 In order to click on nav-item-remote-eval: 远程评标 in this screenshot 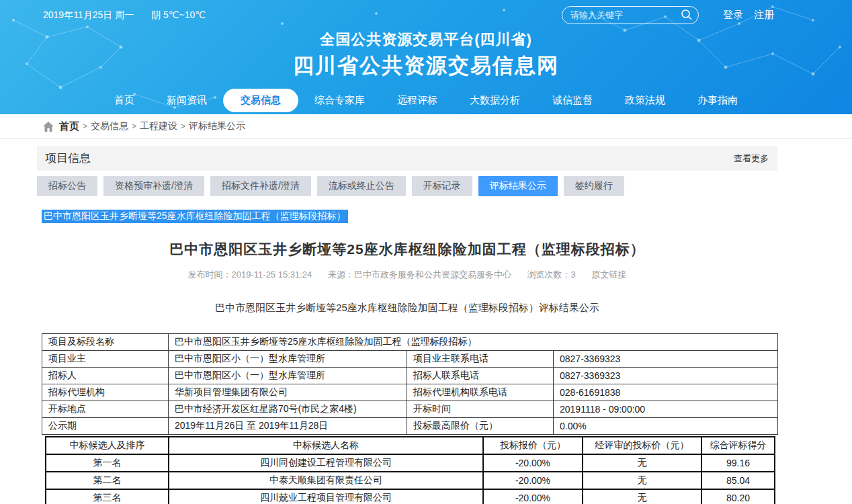, I will do `click(417, 101)`.